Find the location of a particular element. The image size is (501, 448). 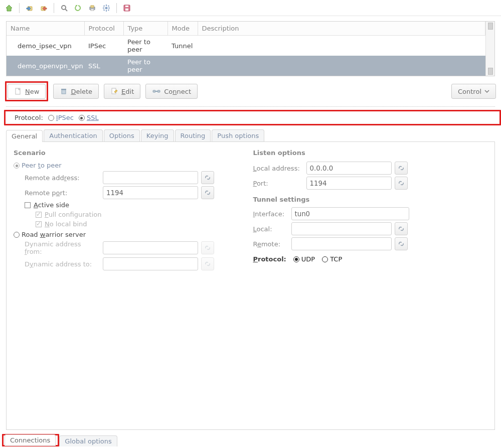

tunnel-remote-link-icon is located at coordinates (401, 244).